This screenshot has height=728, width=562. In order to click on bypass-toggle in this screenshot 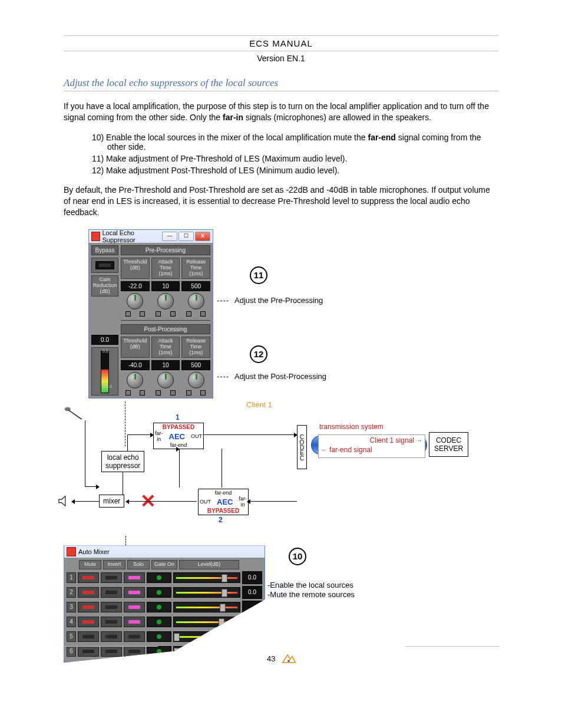, I will do `click(105, 265)`.